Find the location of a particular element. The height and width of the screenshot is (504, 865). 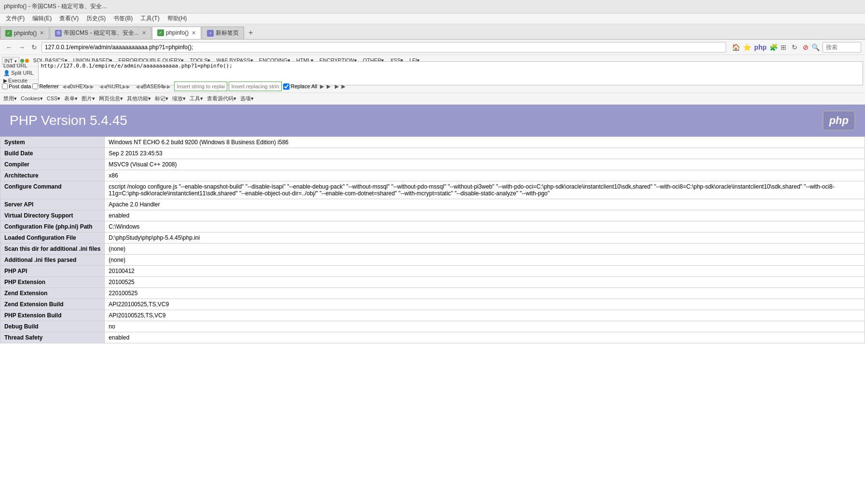

tab-favicon: + is located at coordinates (210, 33).